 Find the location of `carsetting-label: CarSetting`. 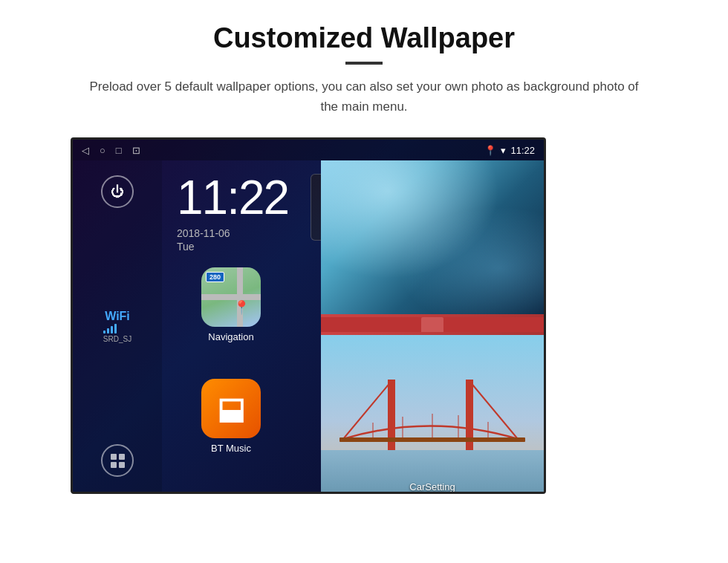

carsetting-label: CarSetting is located at coordinates (432, 487).